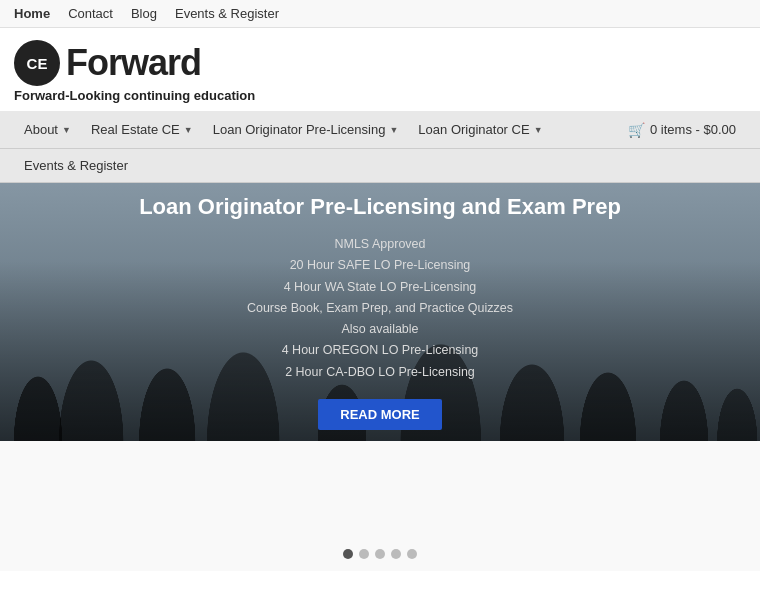  Describe the element at coordinates (142, 130) in the screenshot. I see `nav-real-estate-ce: Real Estate CE ▼` at that location.